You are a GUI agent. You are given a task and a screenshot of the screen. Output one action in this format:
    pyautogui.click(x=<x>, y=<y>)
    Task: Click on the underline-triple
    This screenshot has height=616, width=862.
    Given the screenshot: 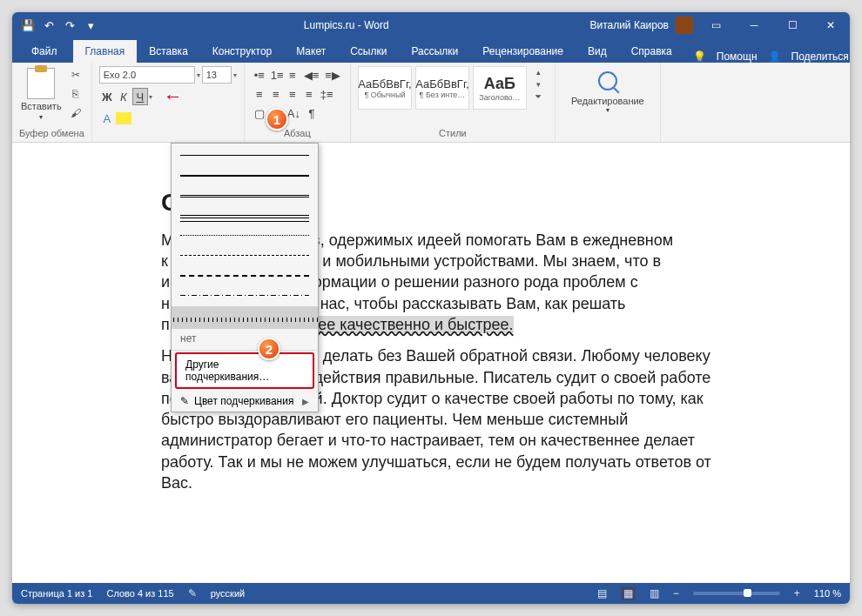 What is the action you would take?
    pyautogui.click(x=245, y=215)
    